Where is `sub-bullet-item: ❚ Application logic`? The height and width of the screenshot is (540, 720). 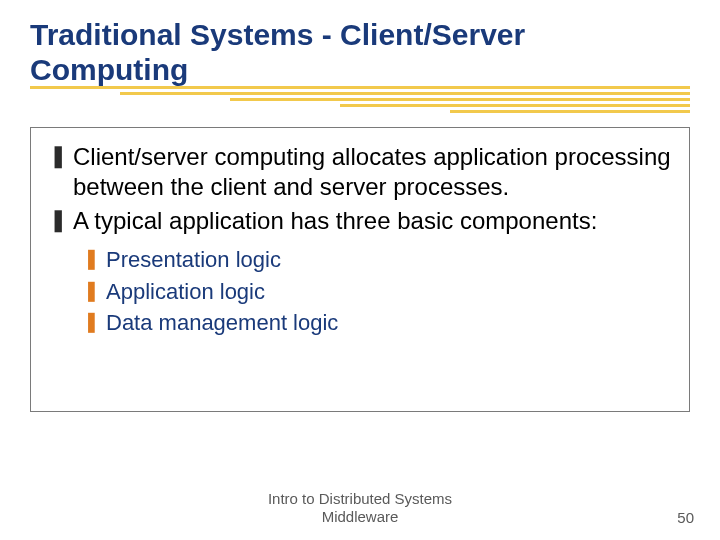
sub-bullet-item: ❚ Application logic is located at coordinates (377, 292).